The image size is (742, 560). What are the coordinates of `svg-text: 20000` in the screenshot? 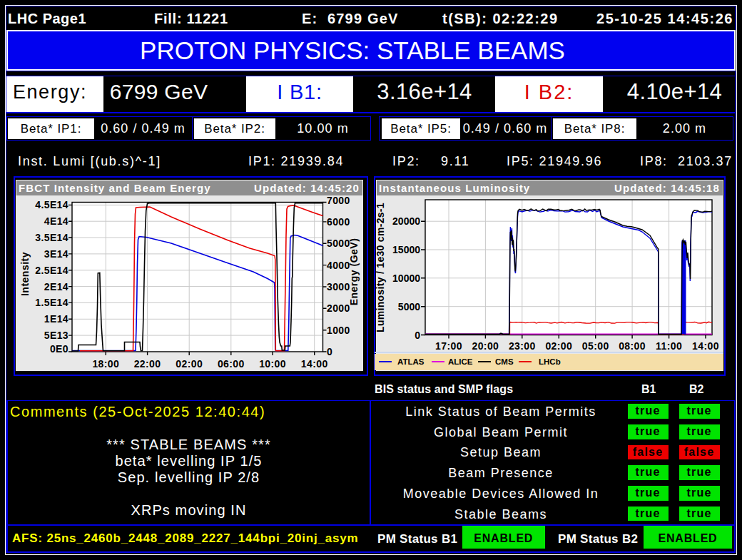 It's located at (407, 221).